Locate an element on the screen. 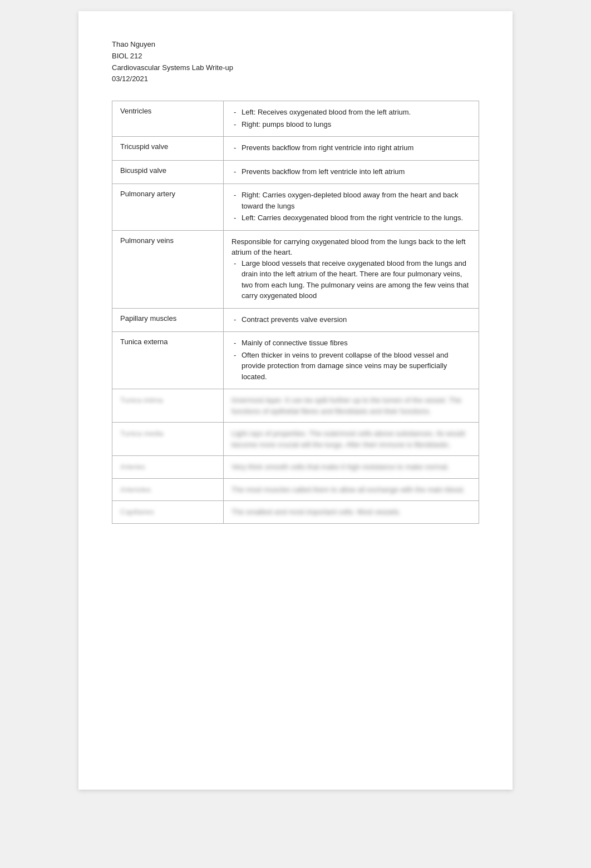 The width and height of the screenshot is (591, 868). term-cell: Arteries is located at coordinates (168, 467).